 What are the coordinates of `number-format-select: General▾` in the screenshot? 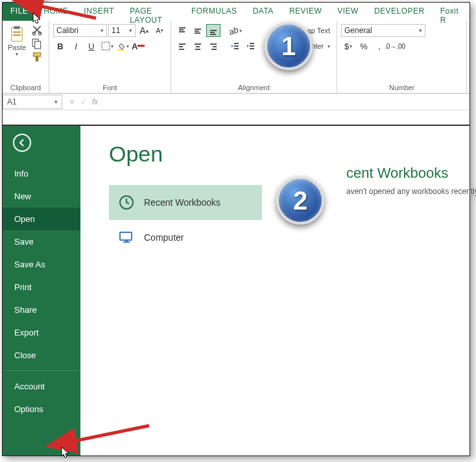 It's located at (383, 30).